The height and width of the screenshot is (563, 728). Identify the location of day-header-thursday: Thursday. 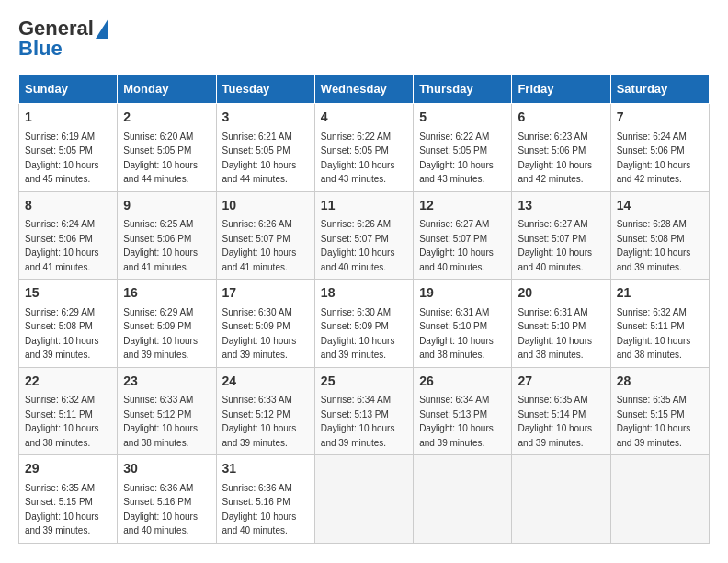
(463, 89).